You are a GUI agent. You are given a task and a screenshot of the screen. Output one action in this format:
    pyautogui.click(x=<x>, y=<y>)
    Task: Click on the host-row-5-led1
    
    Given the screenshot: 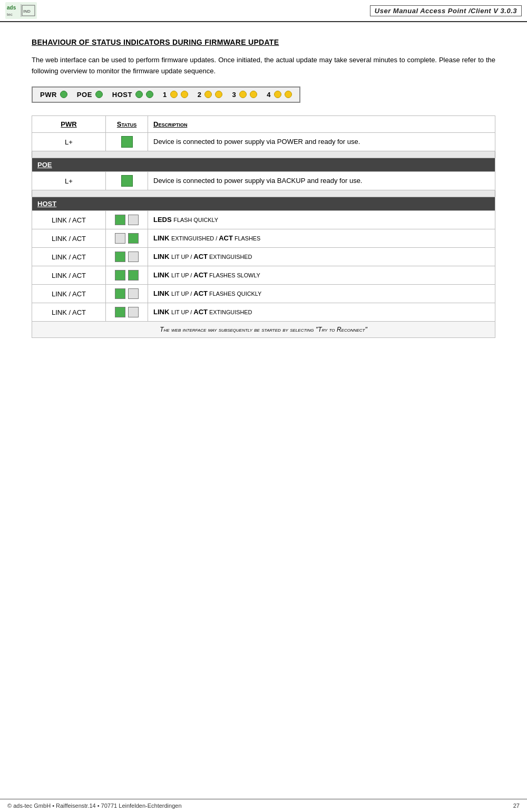 What is the action you would take?
    pyautogui.click(x=120, y=294)
    